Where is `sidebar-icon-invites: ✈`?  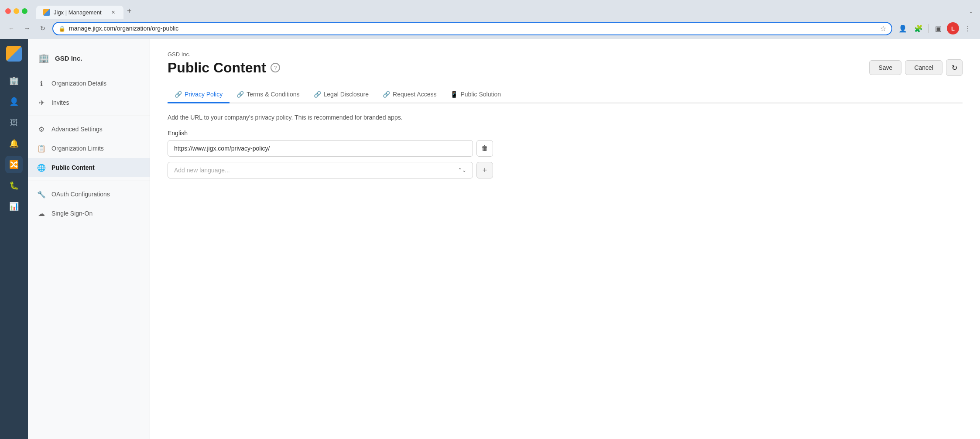 sidebar-icon-invites: ✈ is located at coordinates (41, 103).